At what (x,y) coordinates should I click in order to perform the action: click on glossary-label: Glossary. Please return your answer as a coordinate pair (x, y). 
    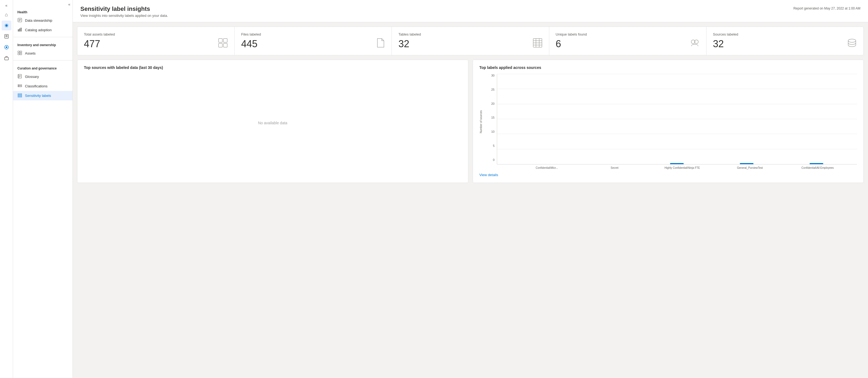
    Looking at the image, I should click on (32, 77).